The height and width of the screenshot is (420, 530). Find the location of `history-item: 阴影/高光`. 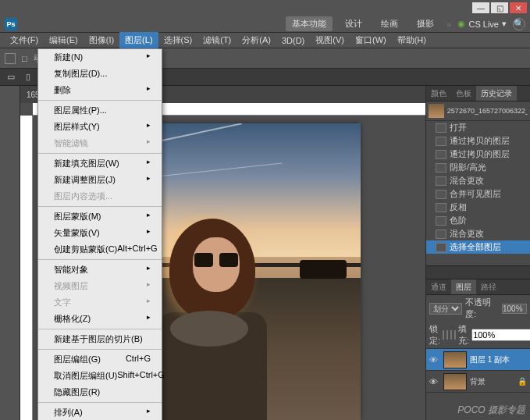

history-item: 阴影/高光 is located at coordinates (478, 167).